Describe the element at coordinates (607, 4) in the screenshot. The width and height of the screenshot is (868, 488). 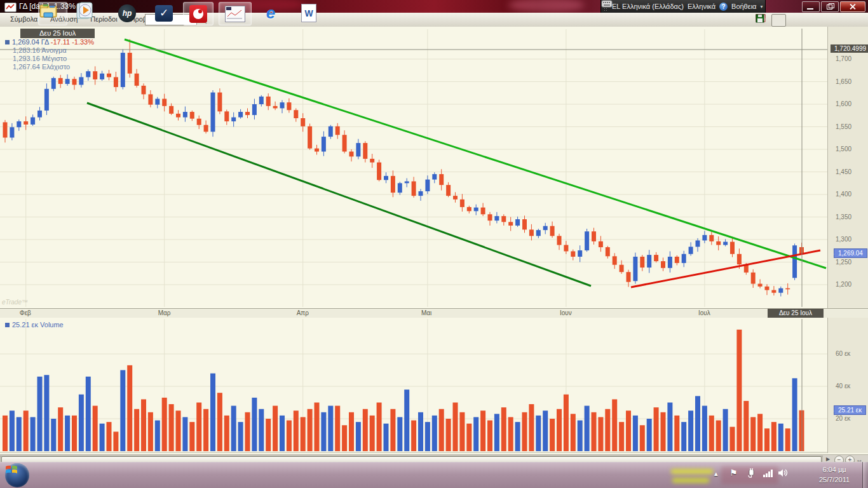
I see `keyboard-icon` at that location.